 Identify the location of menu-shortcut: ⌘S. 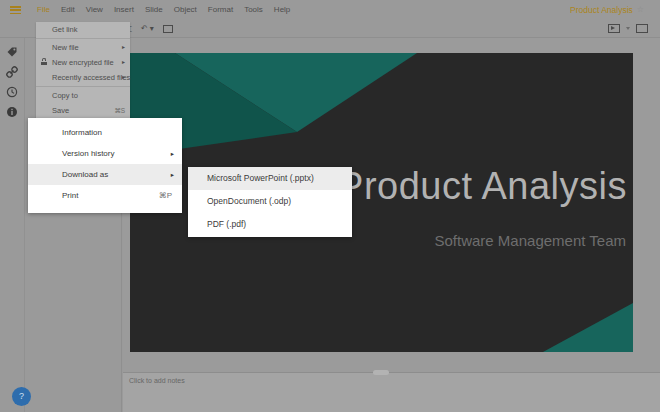
(120, 110).